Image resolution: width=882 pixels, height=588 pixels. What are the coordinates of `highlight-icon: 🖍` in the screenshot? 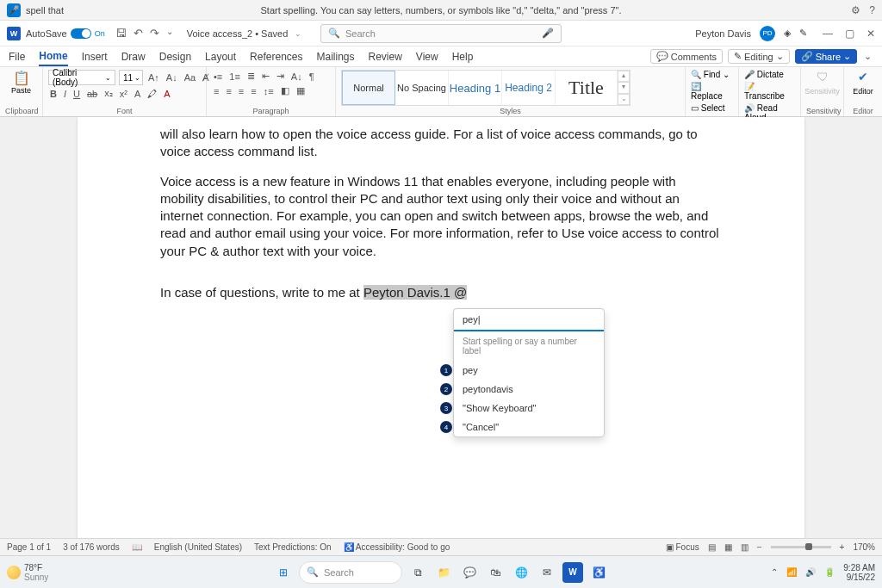 It's located at (152, 94).